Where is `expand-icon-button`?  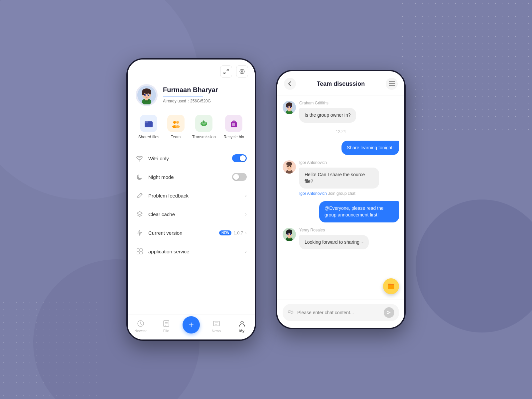 expand-icon-button is located at coordinates (226, 71).